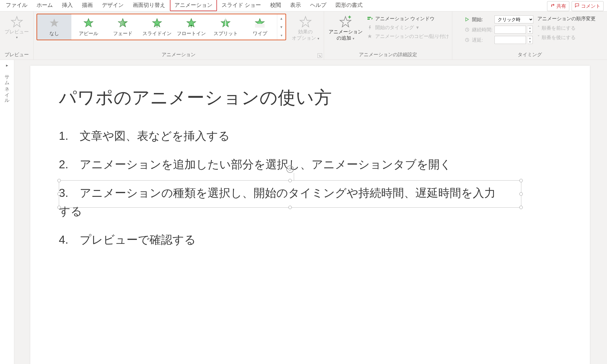 This screenshot has width=607, height=364. Describe the element at coordinates (408, 37) in the screenshot. I see `animation-painter-button: アニメーションのコピー/貼り付け` at that location.